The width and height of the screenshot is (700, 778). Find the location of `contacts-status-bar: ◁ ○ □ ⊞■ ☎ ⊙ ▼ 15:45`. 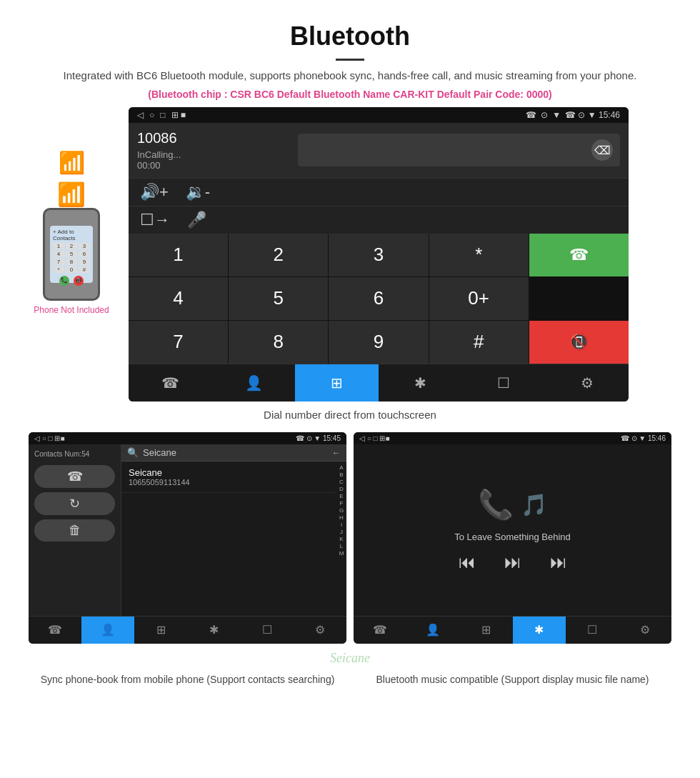

contacts-status-bar: ◁ ○ □ ⊞■ ☎ ⊙ ▼ 15:45 is located at coordinates (187, 439).